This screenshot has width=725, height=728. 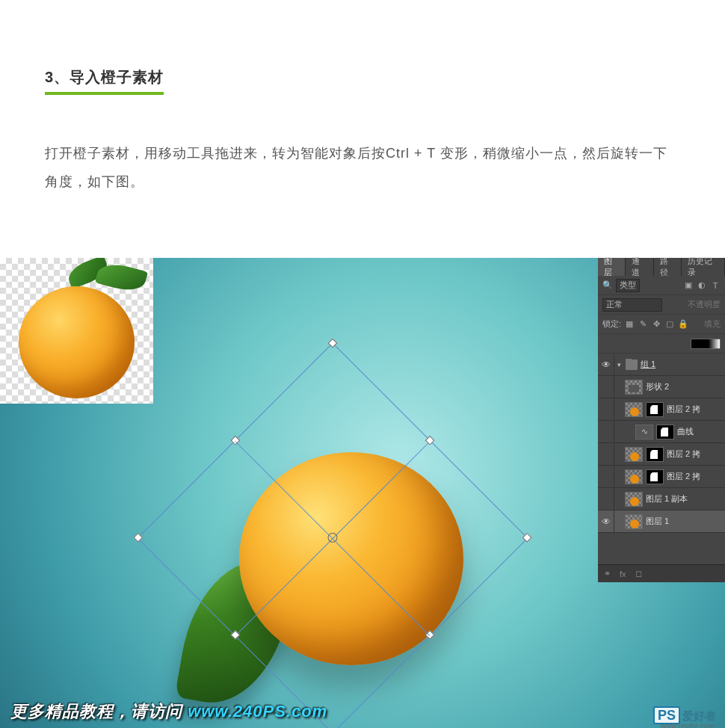 I want to click on layer-row: 👁图层 1, so click(x=661, y=522).